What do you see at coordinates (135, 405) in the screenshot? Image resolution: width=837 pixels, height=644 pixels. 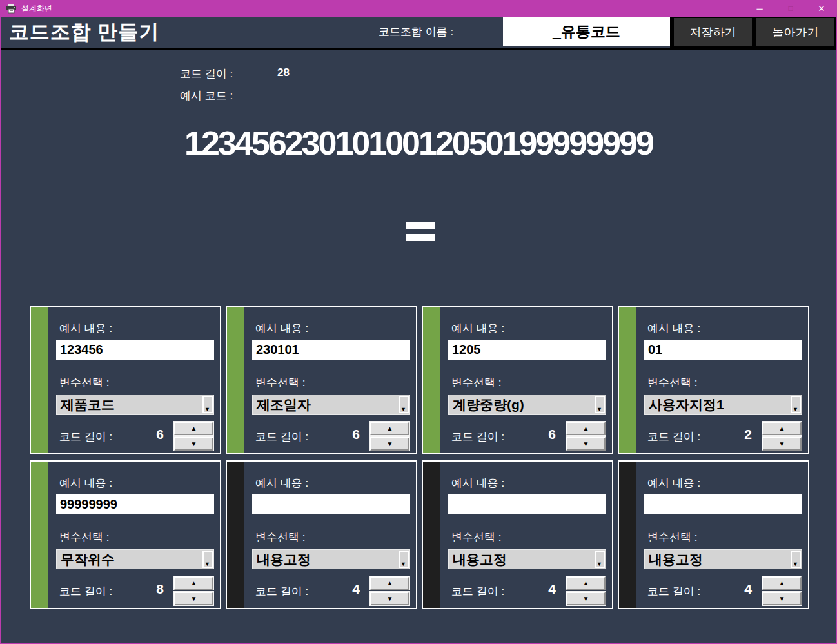 I see `variable-select-dropdown: 제품코드 ▼` at bounding box center [135, 405].